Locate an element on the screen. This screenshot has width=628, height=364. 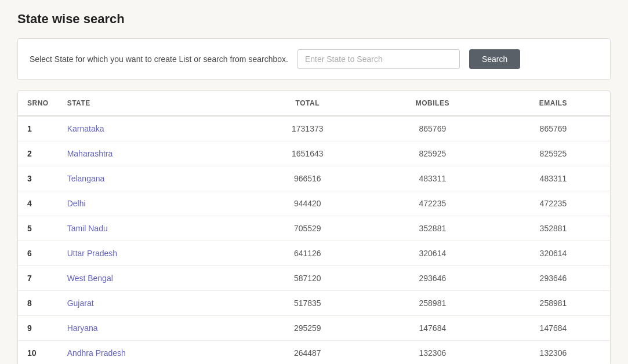
table-row: 2 Maharashtra 1651643 825925 825925 is located at coordinates (314, 154).